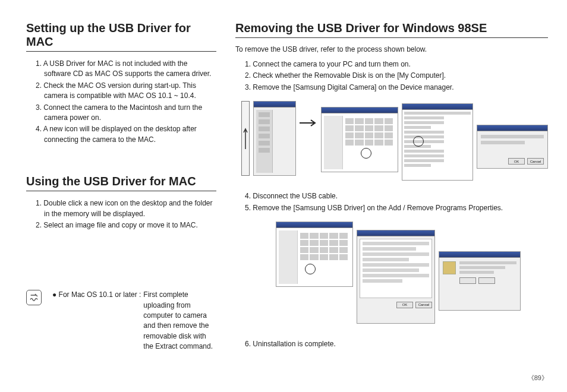  I want to click on list-item: 2. Check the MAC OS version during start…, so click(126, 91).